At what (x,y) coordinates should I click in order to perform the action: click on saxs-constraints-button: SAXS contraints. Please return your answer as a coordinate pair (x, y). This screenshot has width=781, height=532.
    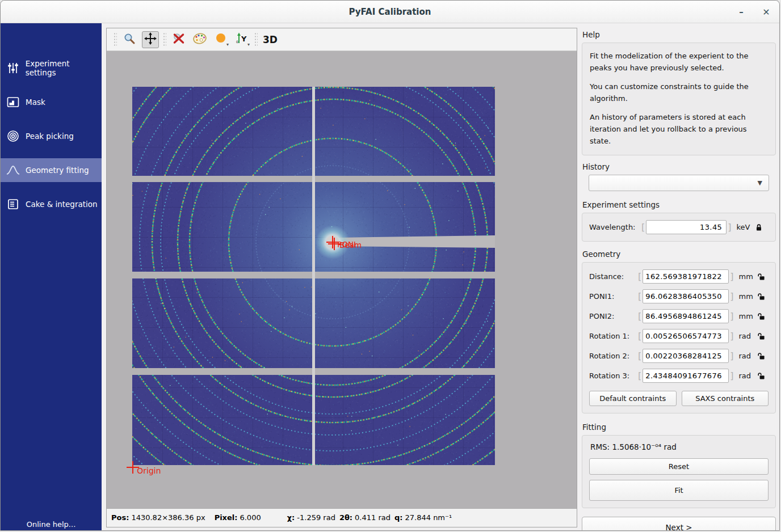
    Looking at the image, I should click on (725, 398).